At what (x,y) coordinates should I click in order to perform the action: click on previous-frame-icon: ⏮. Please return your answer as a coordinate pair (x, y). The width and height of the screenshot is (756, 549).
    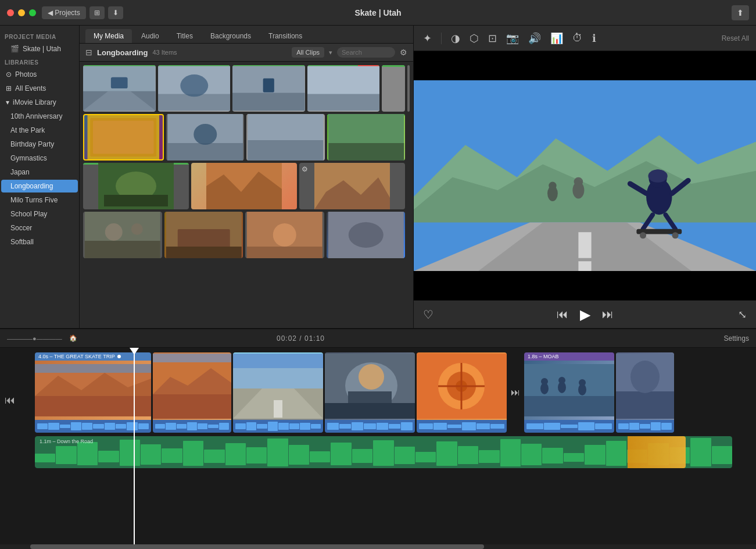
    Looking at the image, I should click on (562, 314).